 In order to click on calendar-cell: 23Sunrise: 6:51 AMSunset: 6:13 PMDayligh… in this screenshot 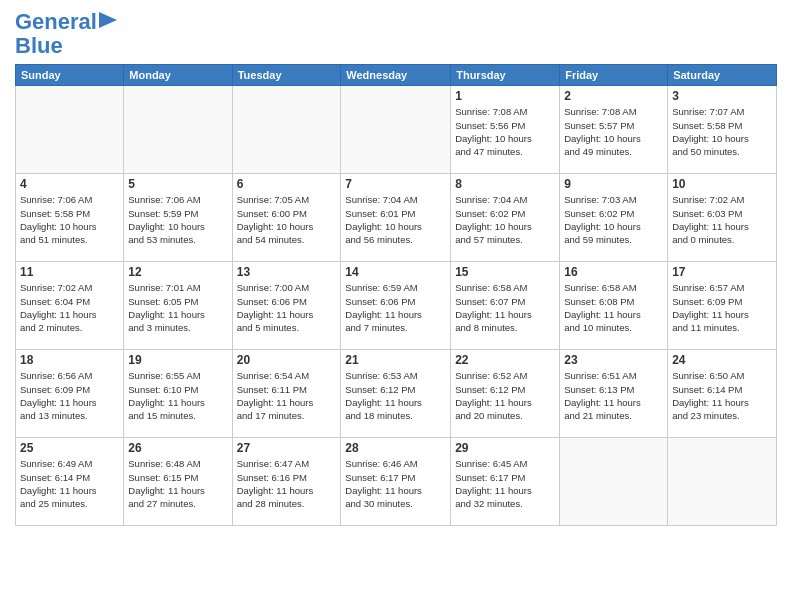, I will do `click(614, 394)`.